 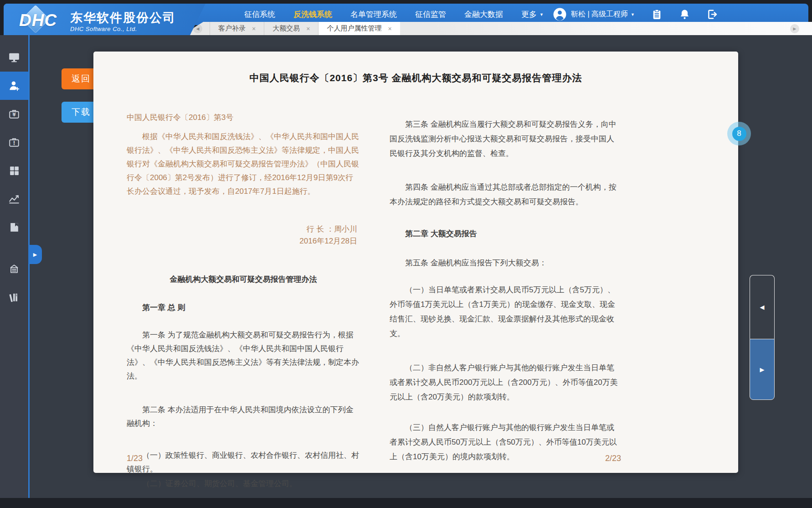 I want to click on header-right-area: 靳松 | 高级工程师 ▼, so click(x=635, y=15).